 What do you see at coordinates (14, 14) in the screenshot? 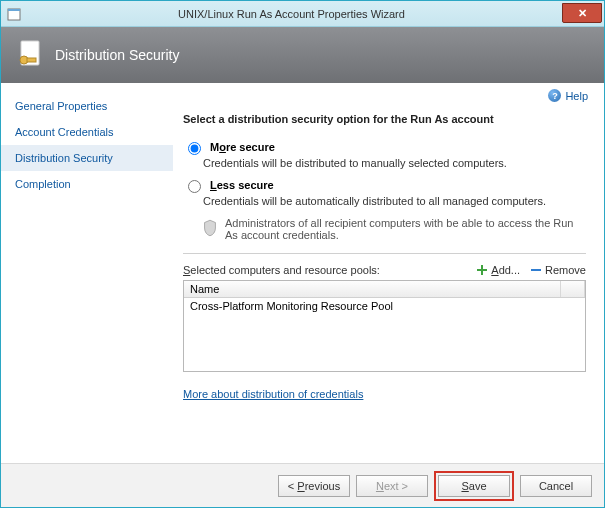
I see `app-icon` at bounding box center [14, 14].